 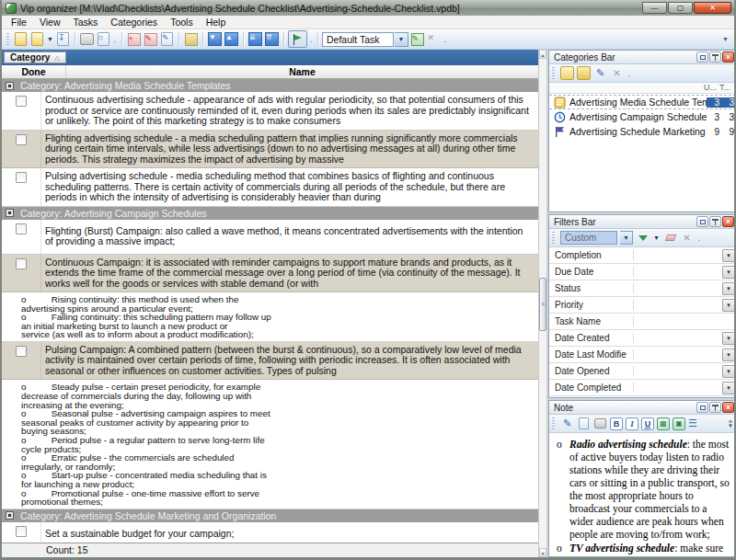 I want to click on notes-icon: ✎, so click(x=167, y=39).